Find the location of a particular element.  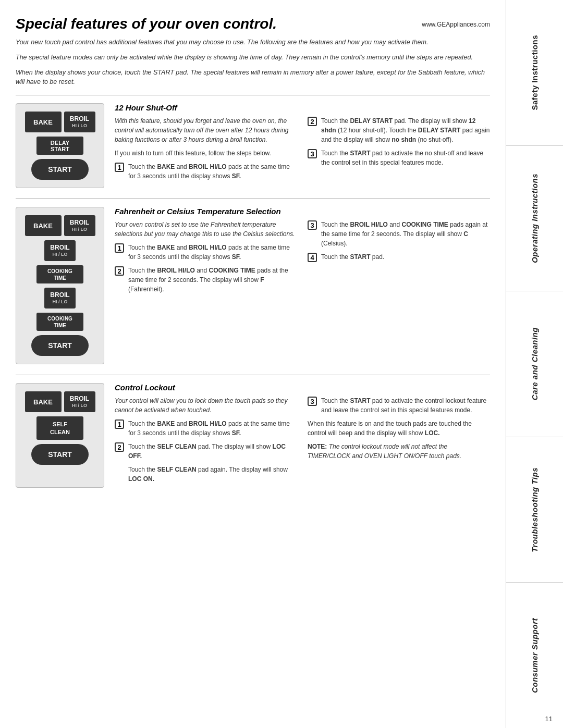

step-text-2-2: Touch the BROIL HI/LO and COOKING TIME p… is located at coordinates (213, 280).